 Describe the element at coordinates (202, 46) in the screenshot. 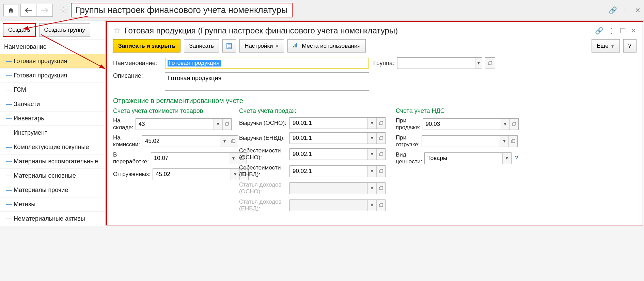

I see `save-button: Записать` at that location.